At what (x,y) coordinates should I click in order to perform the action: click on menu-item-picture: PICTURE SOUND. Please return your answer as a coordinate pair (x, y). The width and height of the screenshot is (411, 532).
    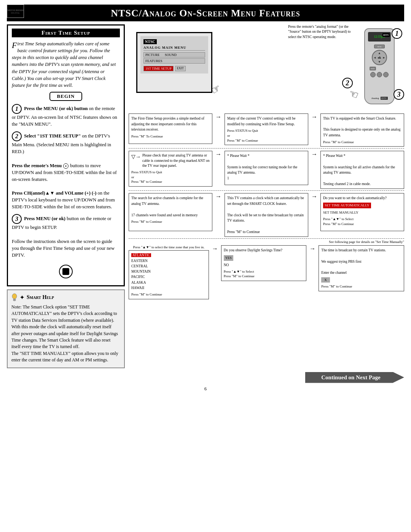
    Looking at the image, I should click on (174, 55).